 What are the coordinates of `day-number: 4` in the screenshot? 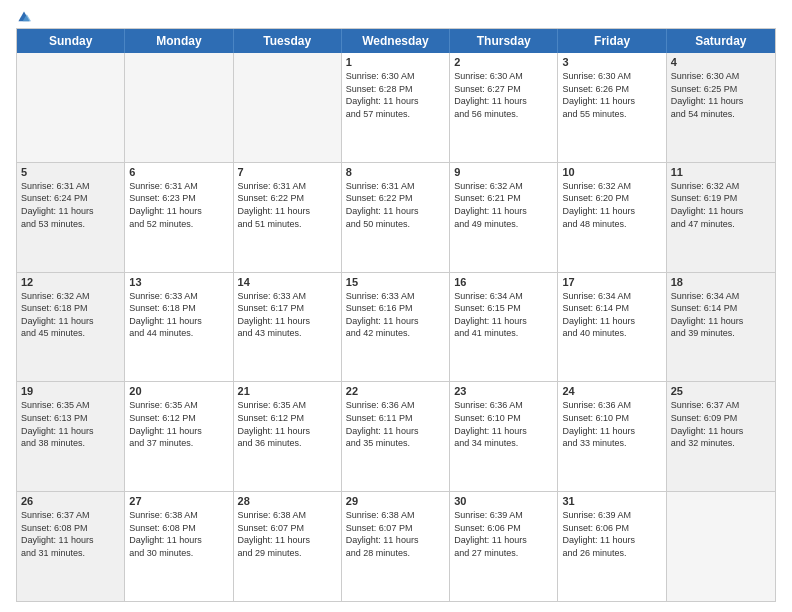 It's located at (721, 62).